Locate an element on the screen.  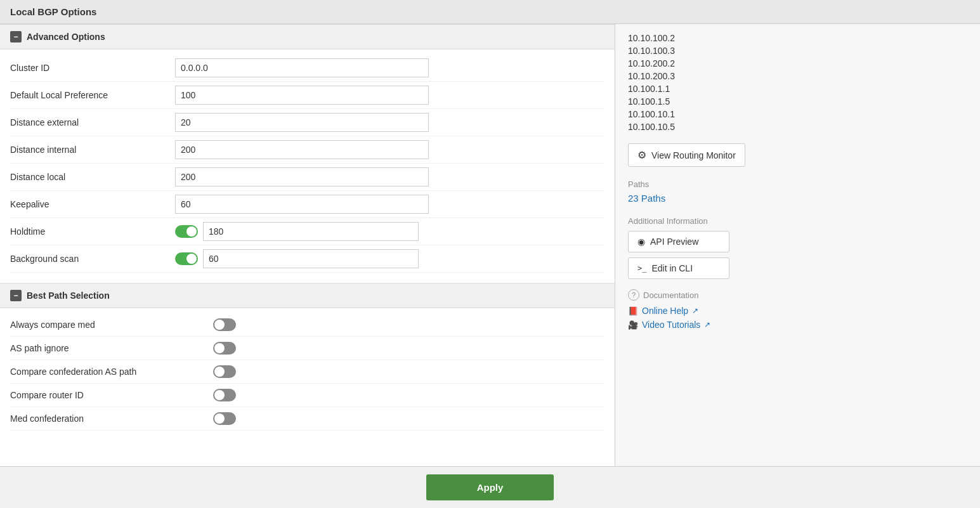
distance-external-input is located at coordinates (302, 122).